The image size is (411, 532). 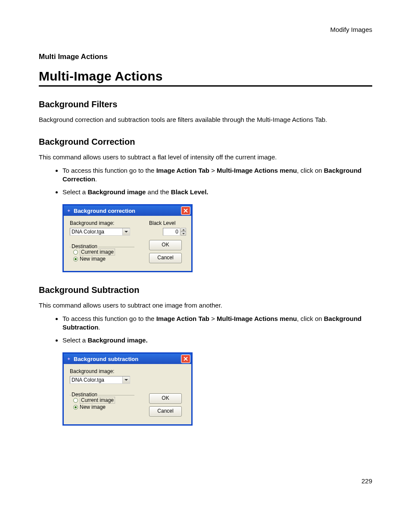 What do you see at coordinates (168, 232) in the screenshot?
I see `black-level-stepper: 0` at bounding box center [168, 232].